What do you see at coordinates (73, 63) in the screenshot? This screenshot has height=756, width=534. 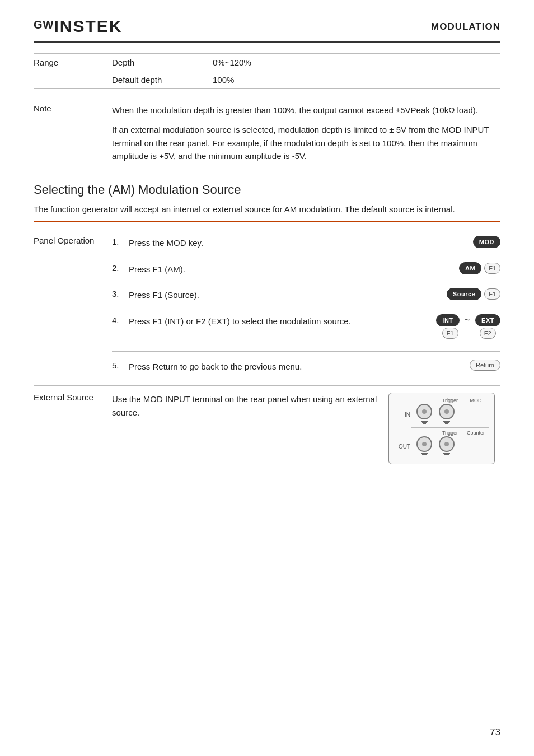 I see `range-label: Range` at bounding box center [73, 63].